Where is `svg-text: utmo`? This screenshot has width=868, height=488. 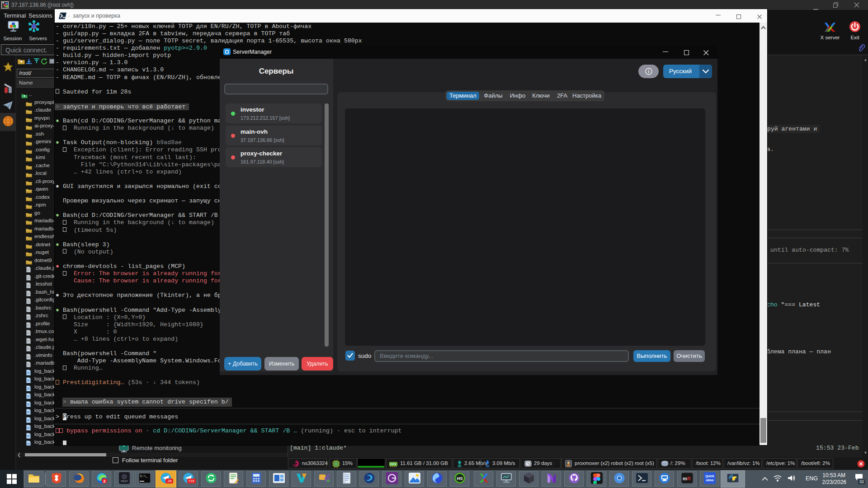
svg-text: utmo is located at coordinates (710, 480).